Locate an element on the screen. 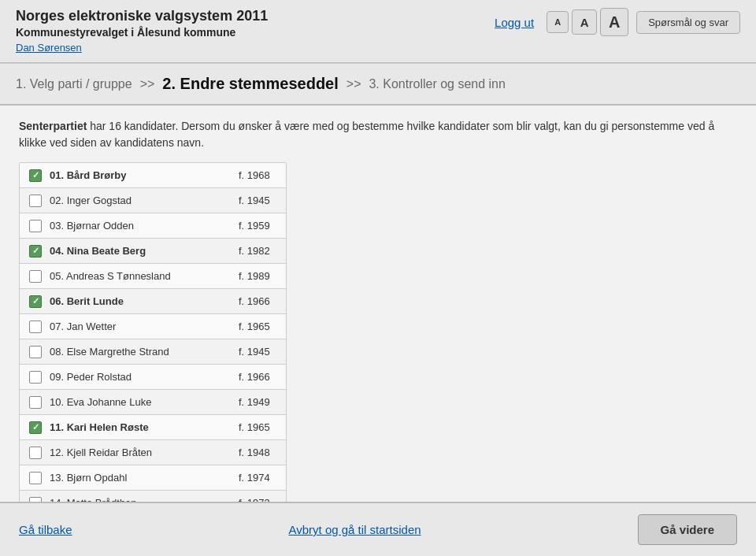  font-controls: A A A is located at coordinates (587, 22).